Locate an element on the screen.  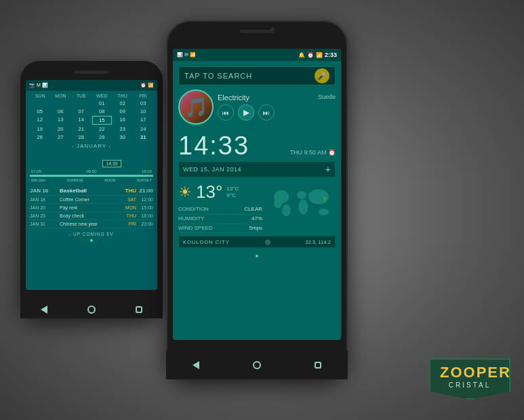
page-dots-right is located at coordinates (257, 256).